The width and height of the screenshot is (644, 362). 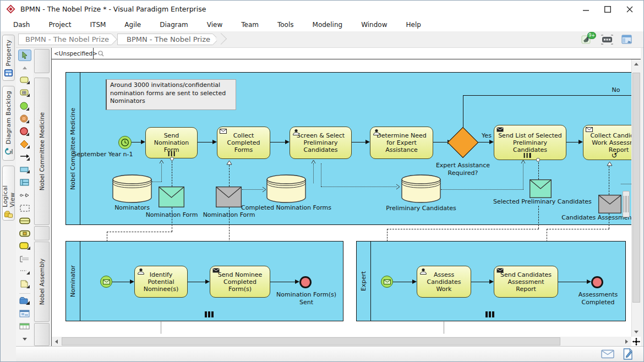 I want to click on legend-tool-icon, so click(x=25, y=327).